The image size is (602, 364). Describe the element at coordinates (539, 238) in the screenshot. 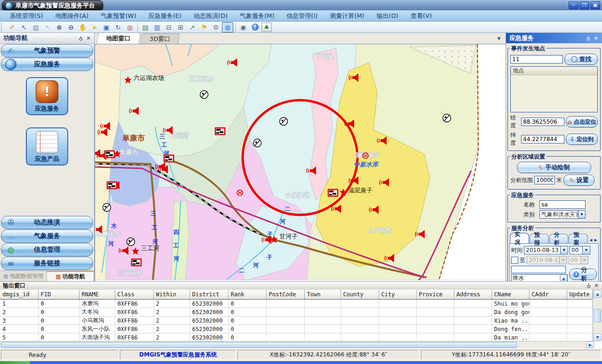

I see `analysis-tab-1: 预报` at that location.